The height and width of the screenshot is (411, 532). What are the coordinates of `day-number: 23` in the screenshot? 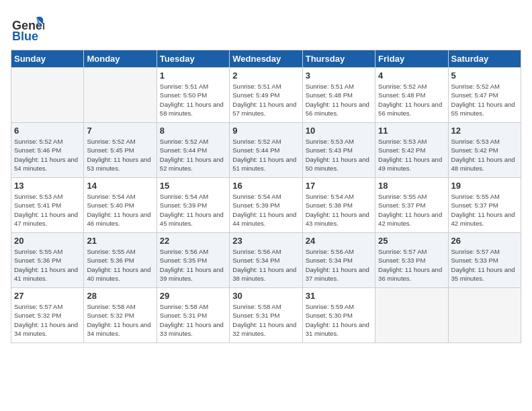 It's located at (266, 240).